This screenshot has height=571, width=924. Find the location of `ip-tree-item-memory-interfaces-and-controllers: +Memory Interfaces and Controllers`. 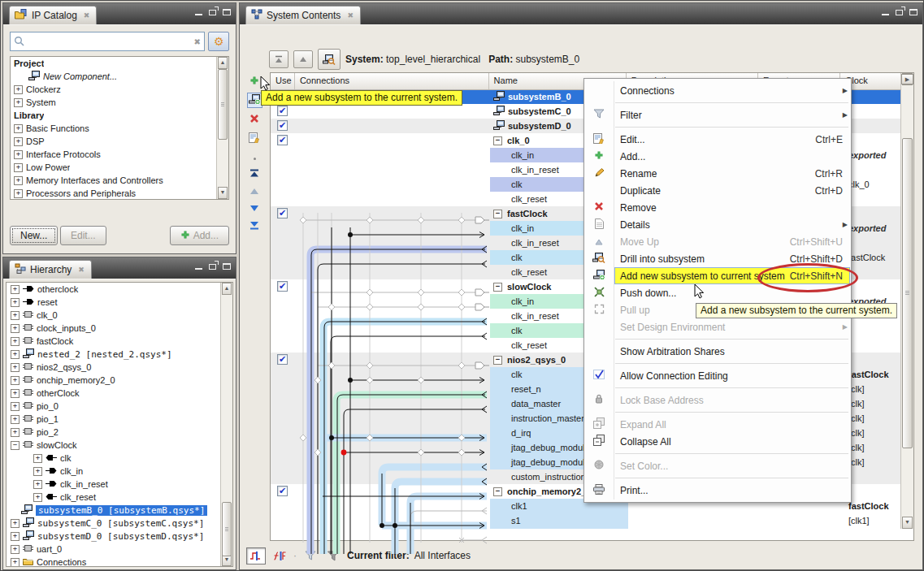

ip-tree-item-memory-interfaces-and-controllers: +Memory Interfaces and Controllers is located at coordinates (119, 180).